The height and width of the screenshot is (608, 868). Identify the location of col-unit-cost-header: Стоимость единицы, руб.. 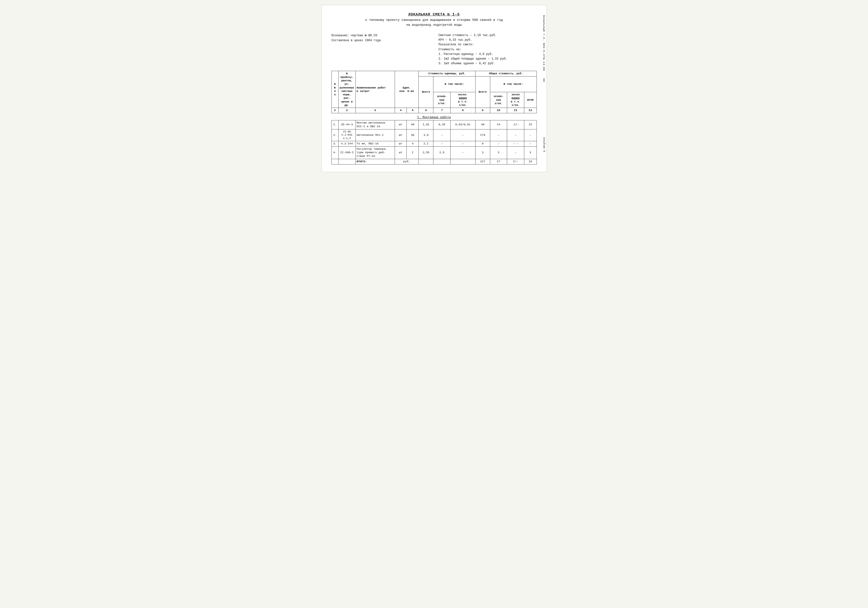
(447, 74).